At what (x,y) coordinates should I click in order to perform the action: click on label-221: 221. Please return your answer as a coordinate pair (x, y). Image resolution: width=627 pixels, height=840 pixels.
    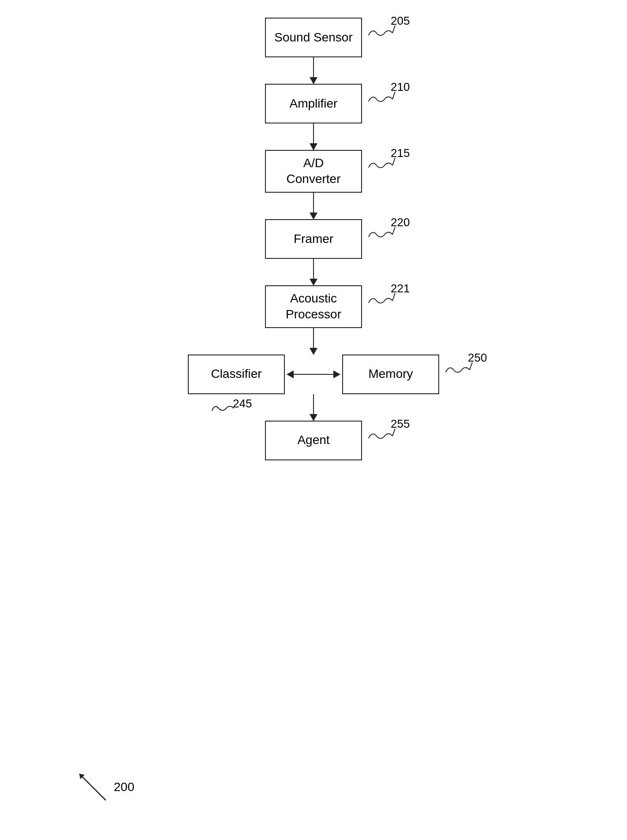
    Looking at the image, I should click on (400, 288).